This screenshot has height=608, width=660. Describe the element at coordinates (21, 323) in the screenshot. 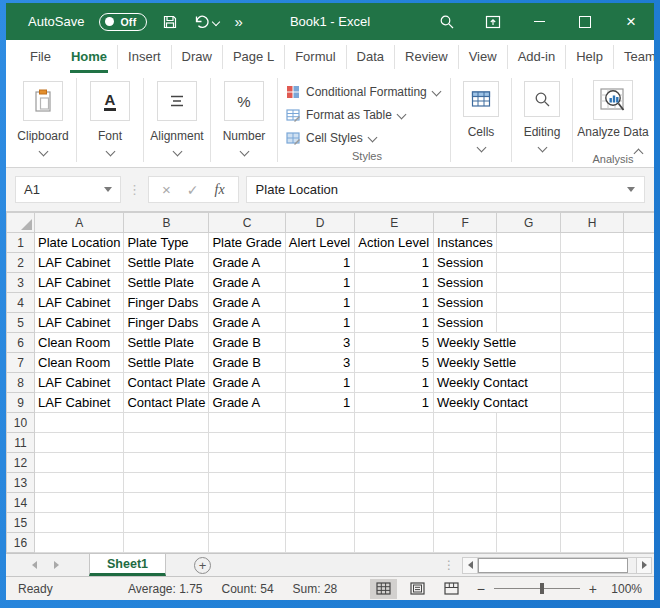

I see `row-header-5: 5` at that location.